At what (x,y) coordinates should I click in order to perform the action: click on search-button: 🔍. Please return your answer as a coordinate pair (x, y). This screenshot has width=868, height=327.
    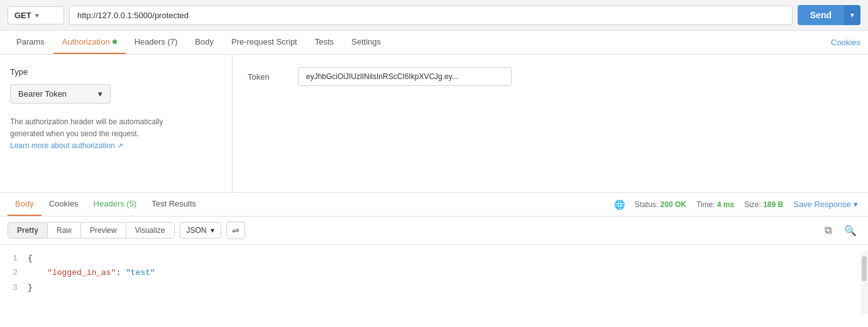
    Looking at the image, I should click on (850, 231).